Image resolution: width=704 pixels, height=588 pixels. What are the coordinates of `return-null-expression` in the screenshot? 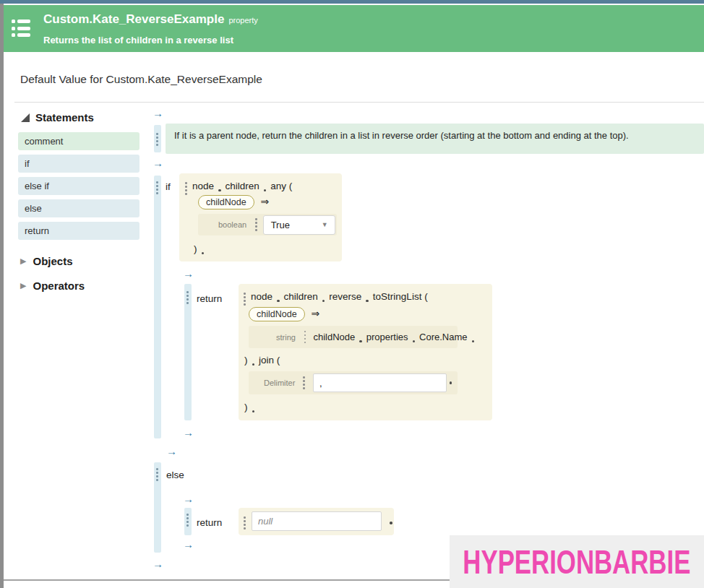 It's located at (317, 522).